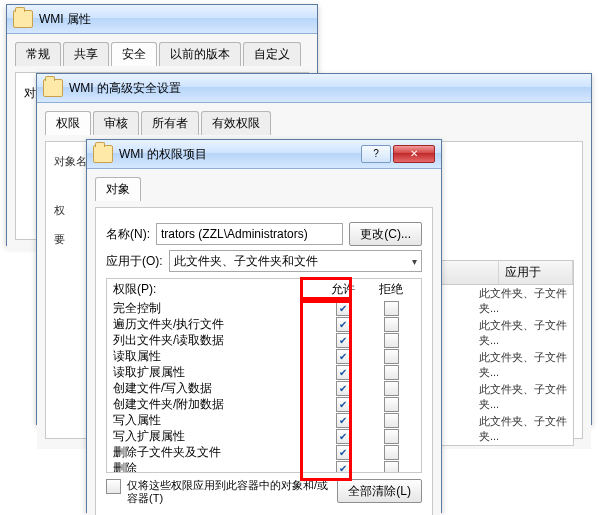 Image resolution: width=600 pixels, height=515 pixels. I want to click on tab-bar: 权限 审核 所有者 有效权限, so click(314, 123).